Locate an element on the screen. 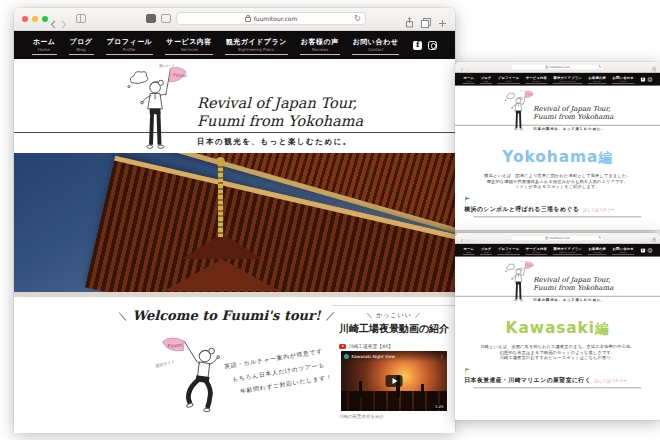 This screenshot has width=660, height=440. plan-heading: 横浜のシンボルと呼ばれる三塔をめぐる is located at coordinates (522, 209).